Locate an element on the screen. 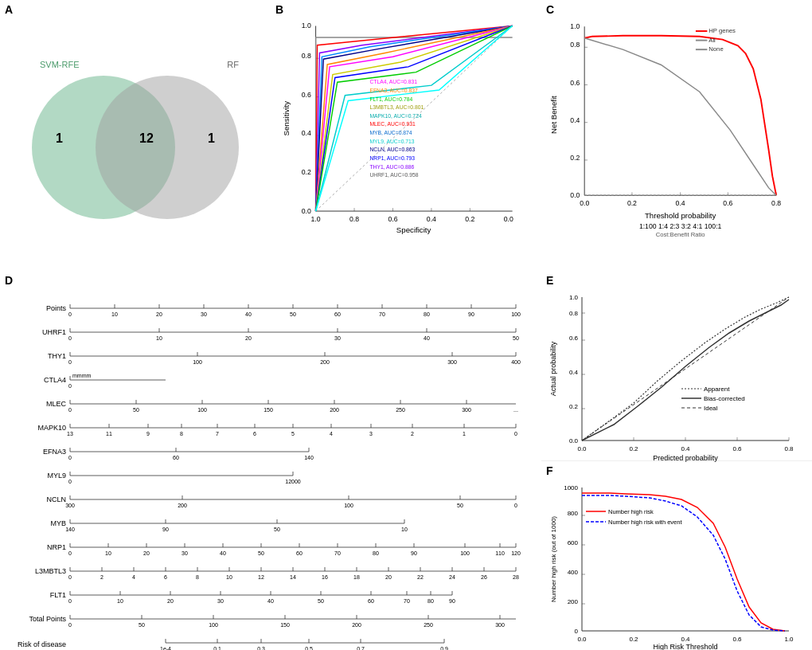 Image resolution: width=812 pixels, height=650 pixels. svg-text: NRP1, AUC=0.793 is located at coordinates (392, 158).